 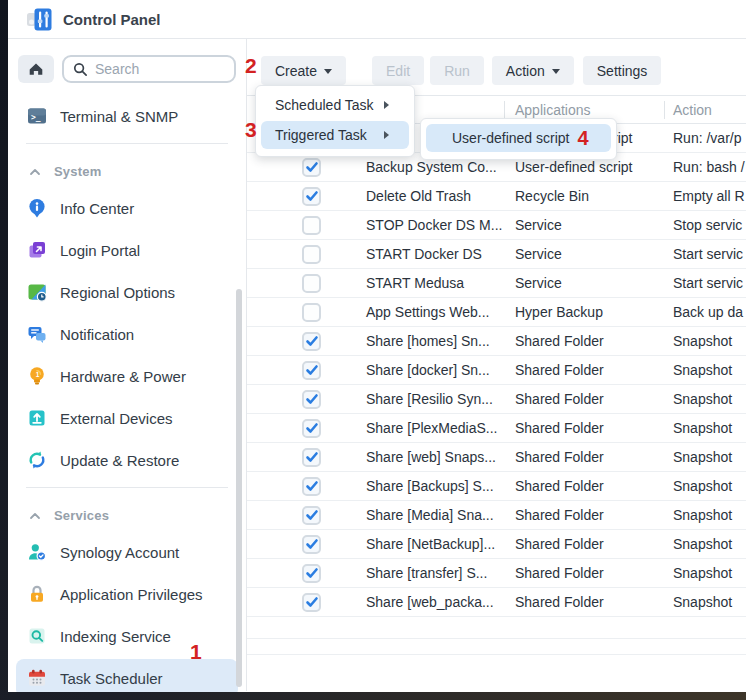 I want to click on sidebar-item-label: Hardware & Power, so click(x=123, y=376).